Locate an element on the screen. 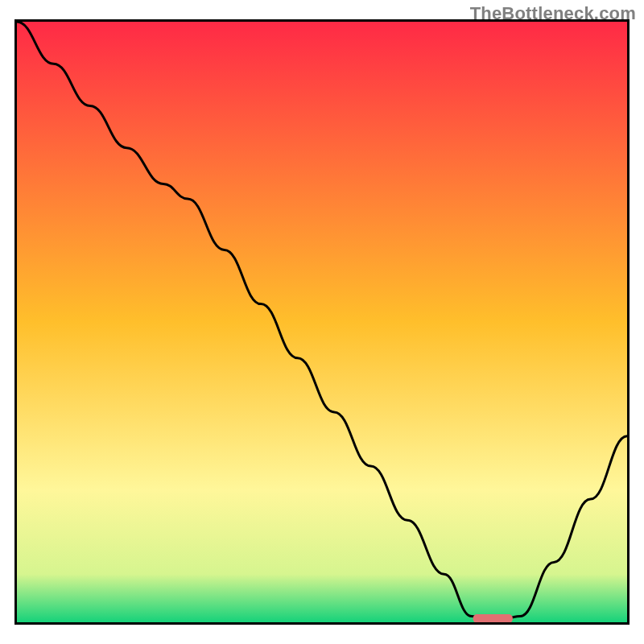 This screenshot has height=644, width=644. watermark-text: TheBottleneck.com is located at coordinates (553, 14).